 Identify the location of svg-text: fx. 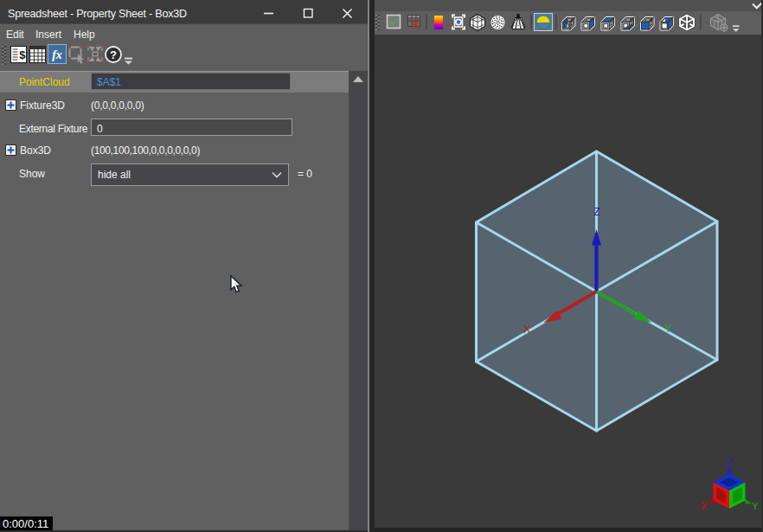
(57, 55).